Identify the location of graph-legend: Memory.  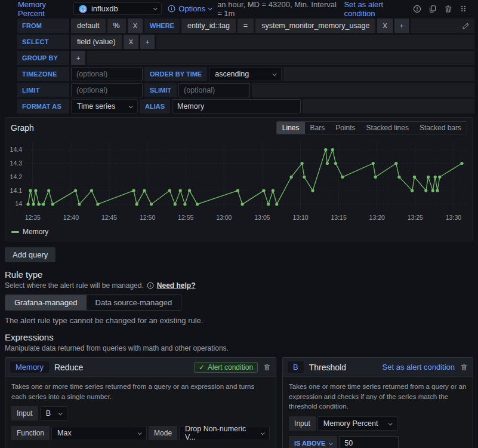
(239, 234).